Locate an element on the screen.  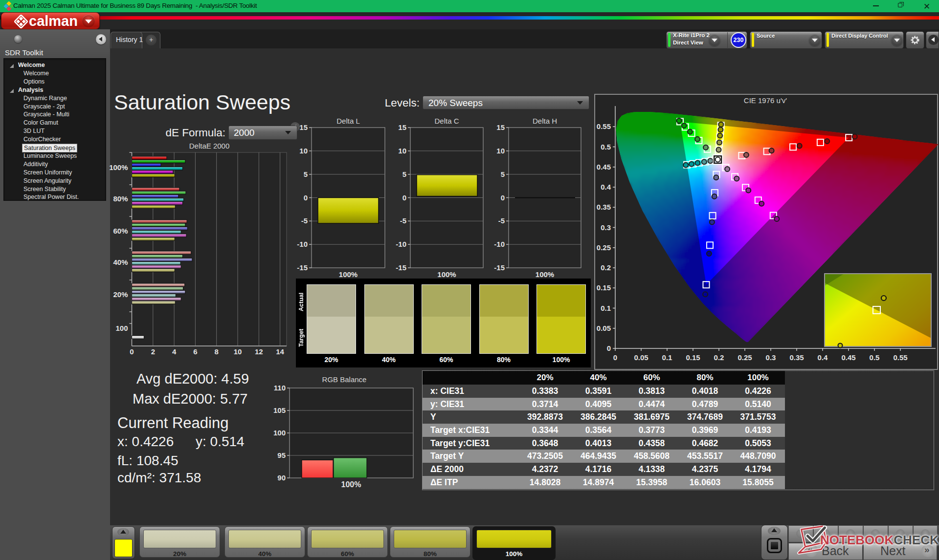
svg-text: 8 is located at coordinates (217, 352).